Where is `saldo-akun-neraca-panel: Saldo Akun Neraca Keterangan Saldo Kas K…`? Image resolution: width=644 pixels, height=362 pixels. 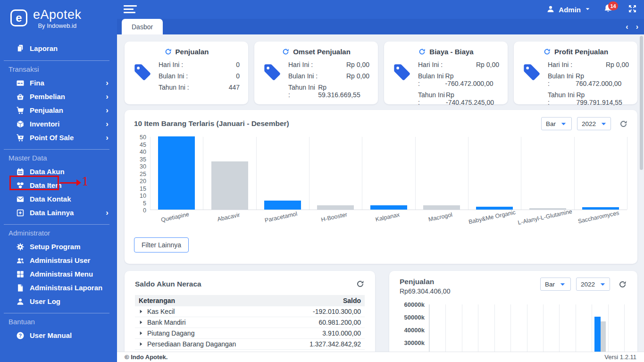
saldo-akun-neraca-panel: Saldo Akun Neraca Keterangan Saldo Kas K… is located at coordinates (250, 311).